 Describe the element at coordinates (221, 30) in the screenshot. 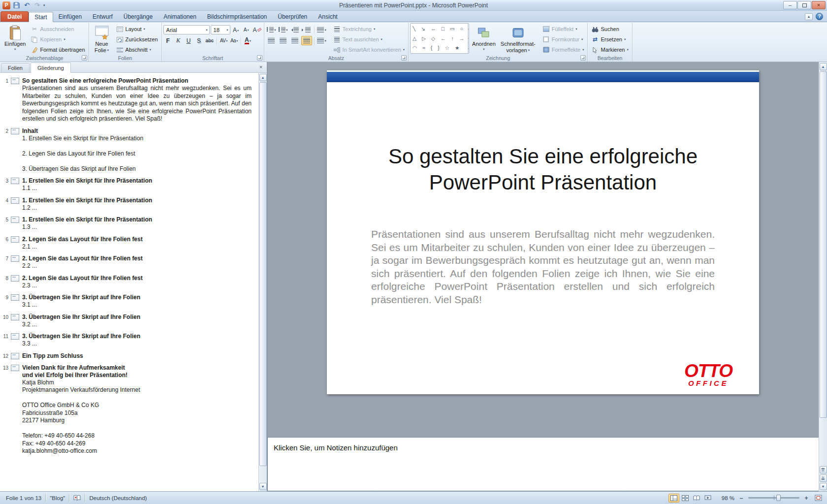

I see `font-size-select: 18 ▾` at that location.